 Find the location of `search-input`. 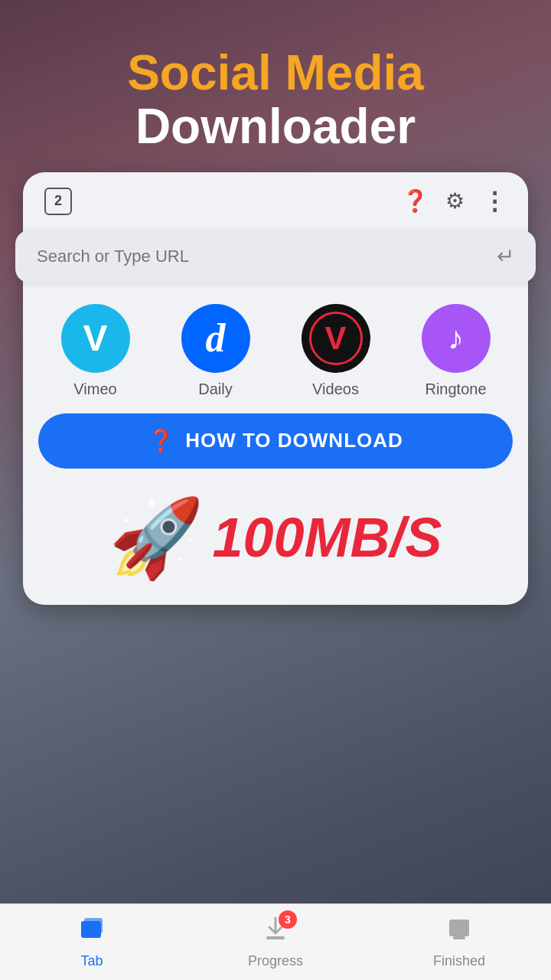

search-input is located at coordinates (266, 256).